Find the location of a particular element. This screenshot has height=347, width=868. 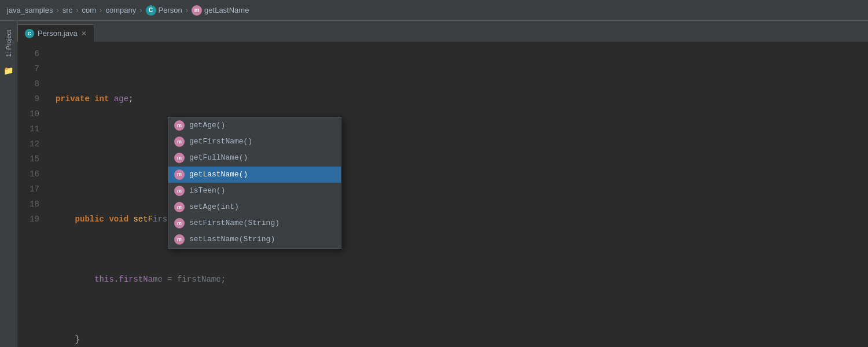

breadcrumb-company: company is located at coordinates (120, 10).